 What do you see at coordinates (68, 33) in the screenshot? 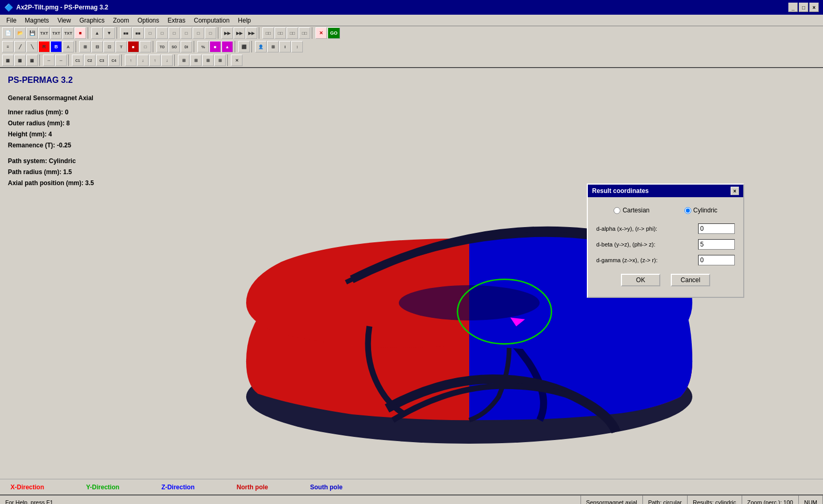
I see `tb-txt3: TXT` at bounding box center [68, 33].